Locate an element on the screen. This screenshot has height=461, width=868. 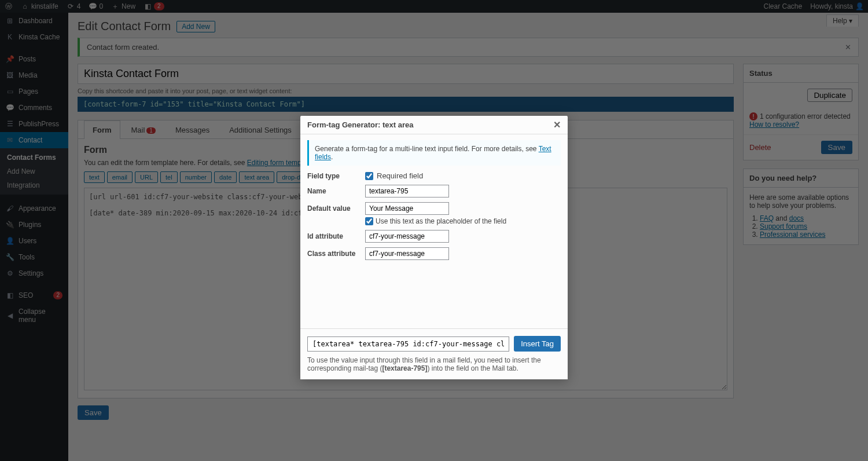
close-icon: ✕ is located at coordinates (557, 125).